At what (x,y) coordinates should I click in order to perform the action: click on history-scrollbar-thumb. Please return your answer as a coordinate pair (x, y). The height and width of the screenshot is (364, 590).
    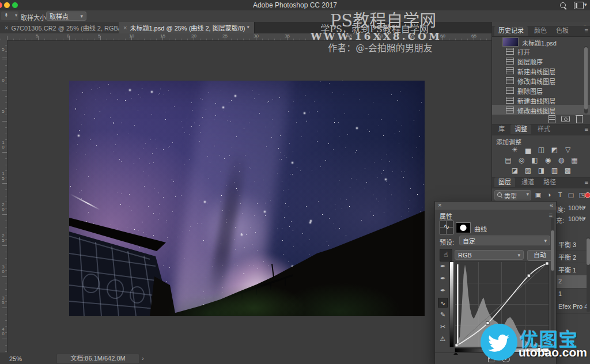
    Looking at the image, I should click on (586, 78).